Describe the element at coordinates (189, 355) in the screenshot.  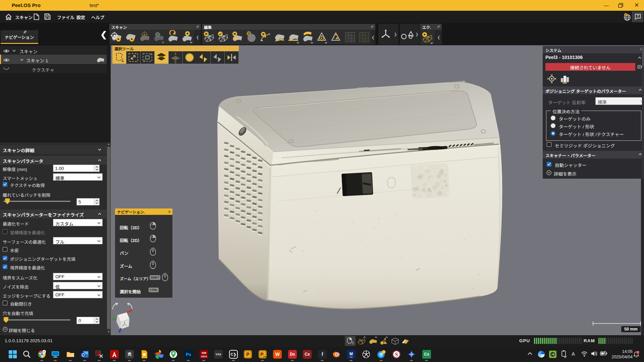
I see `svg-text: Ps` at that location.